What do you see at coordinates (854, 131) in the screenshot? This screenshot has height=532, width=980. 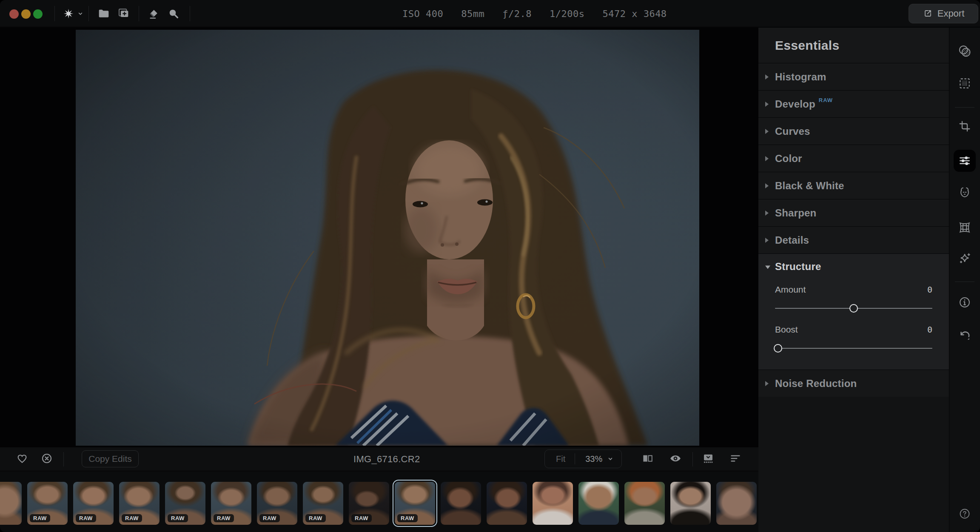 I see `panel-section-curves: Curves` at bounding box center [854, 131].